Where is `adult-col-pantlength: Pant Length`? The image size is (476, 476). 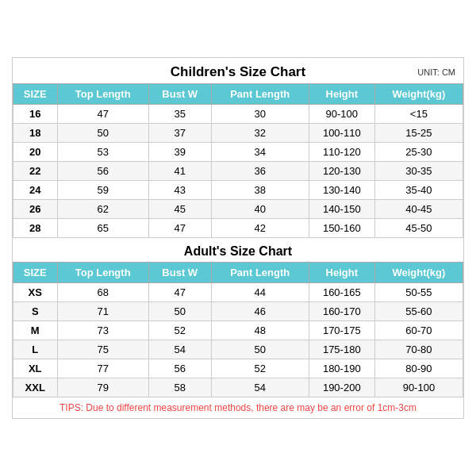 adult-col-pantlength: Pant Length is located at coordinates (260, 273).